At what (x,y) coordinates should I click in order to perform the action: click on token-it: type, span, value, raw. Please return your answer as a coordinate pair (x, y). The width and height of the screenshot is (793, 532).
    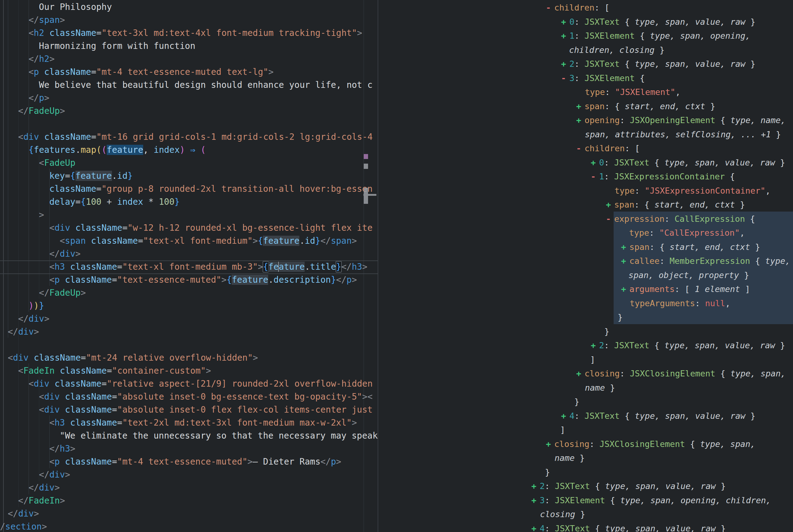
    Looking at the image, I should click on (660, 528).